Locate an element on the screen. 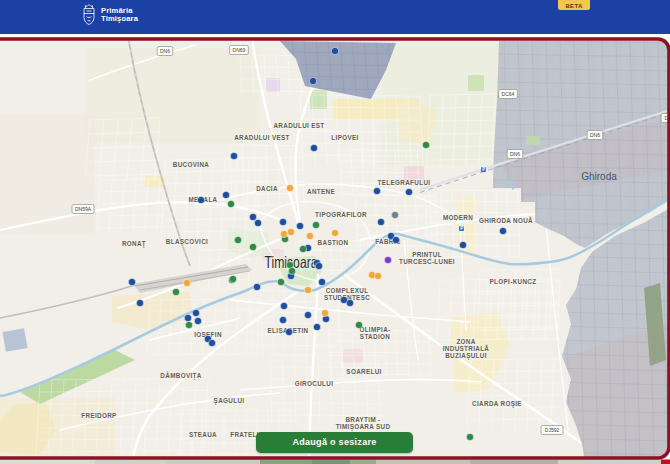 This screenshot has height=464, width=670. svg-text: CIARDA ROŞIE is located at coordinates (497, 404).